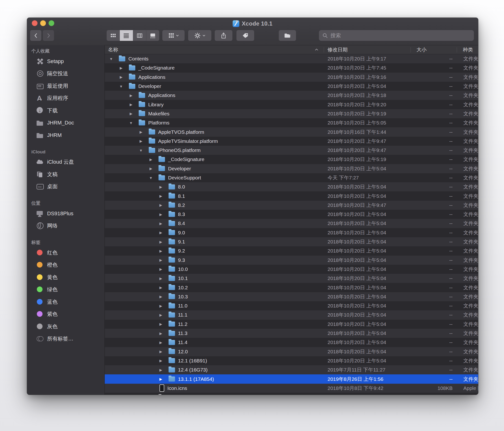 This screenshot has width=504, height=431. Describe the element at coordinates (113, 35) in the screenshot. I see `icon-view-button` at that location.